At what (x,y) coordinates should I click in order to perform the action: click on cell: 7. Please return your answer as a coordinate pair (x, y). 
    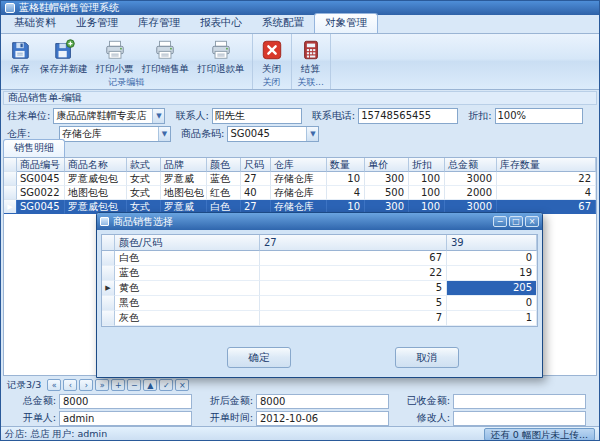
    Looking at the image, I should click on (354, 318).